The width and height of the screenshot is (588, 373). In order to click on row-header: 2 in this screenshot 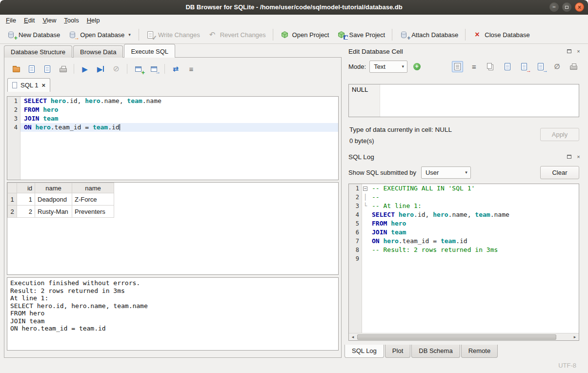, I will do `click(13, 212)`.